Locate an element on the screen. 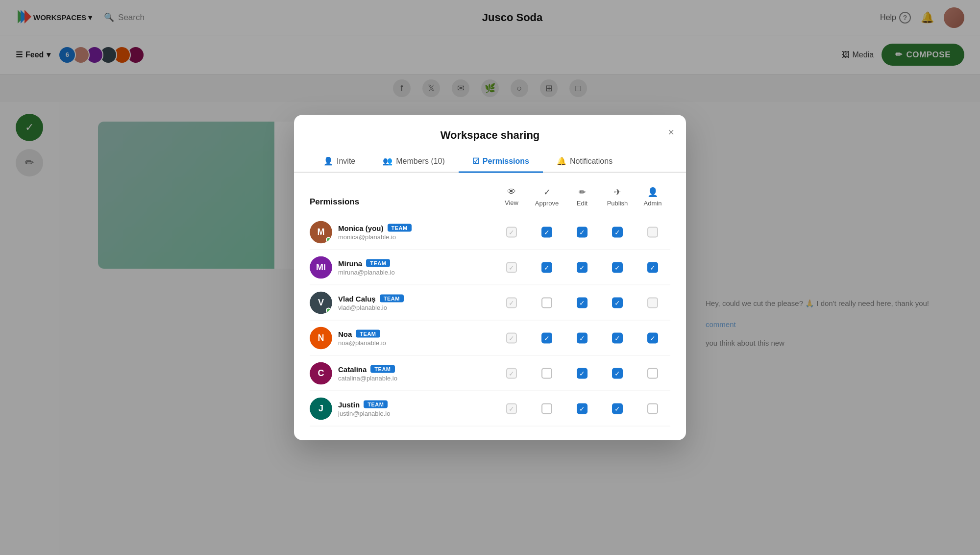 Image resolution: width=980 pixels, height=555 pixels. perm-checks: ✓ ✓ ✓ ✓ is located at coordinates (582, 232).